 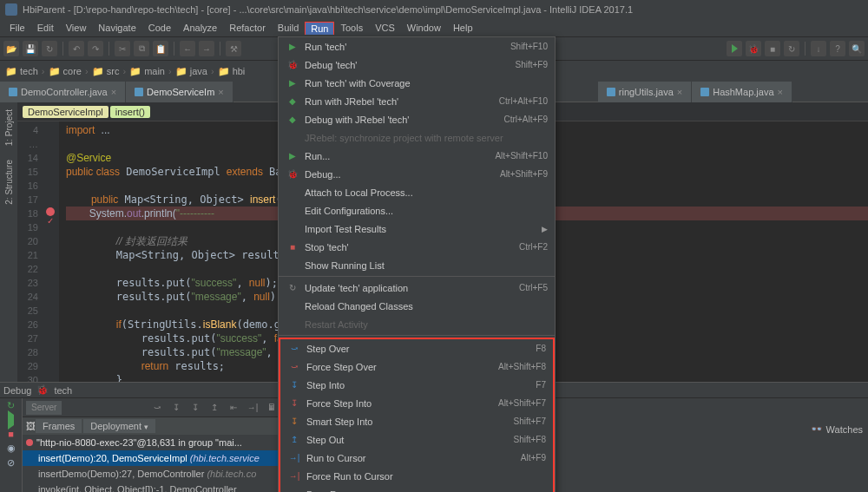 I want to click on menu-item-step-out: ↥Step OutShift+F8, so click(x=417, y=439).